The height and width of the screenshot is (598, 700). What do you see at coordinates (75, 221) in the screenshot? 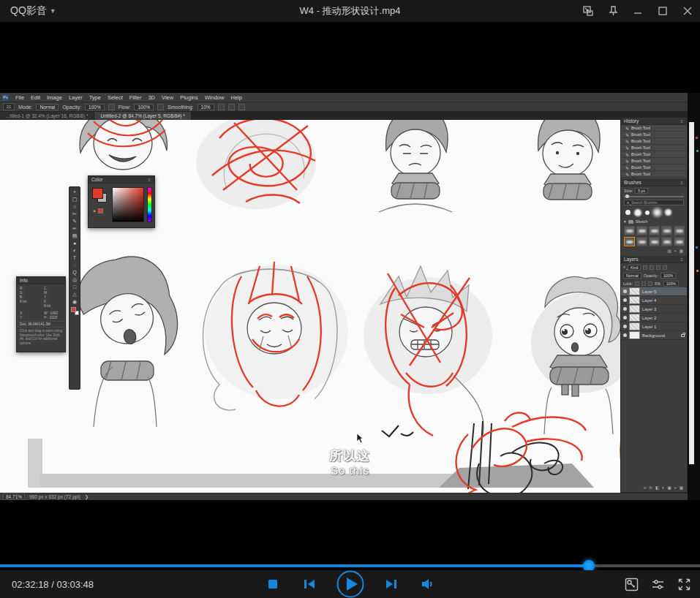
I see `brush-tool-icon: ✎` at bounding box center [75, 221].